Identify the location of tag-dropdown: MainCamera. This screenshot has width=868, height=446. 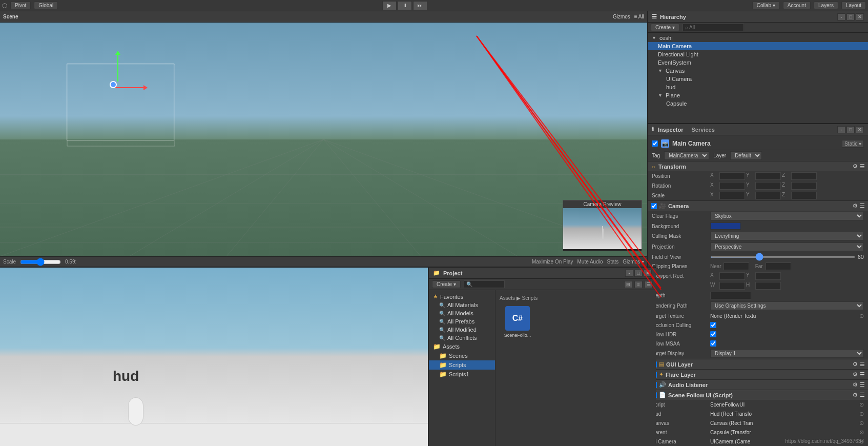
(687, 156).